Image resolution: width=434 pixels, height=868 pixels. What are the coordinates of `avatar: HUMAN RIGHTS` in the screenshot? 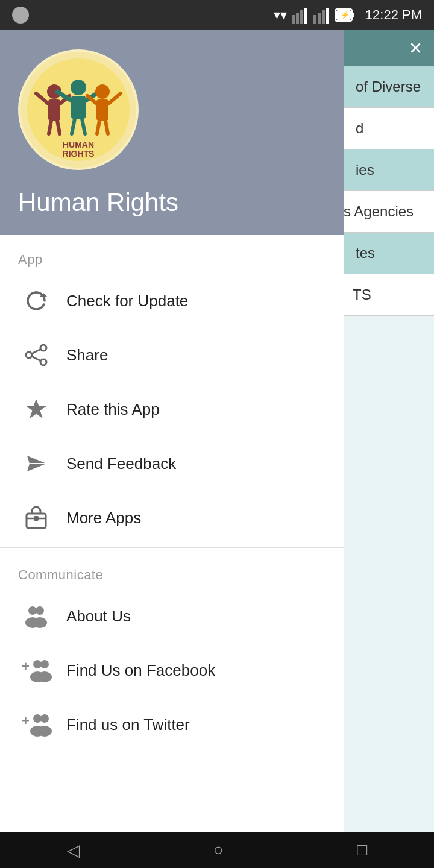 It's located at (78, 110).